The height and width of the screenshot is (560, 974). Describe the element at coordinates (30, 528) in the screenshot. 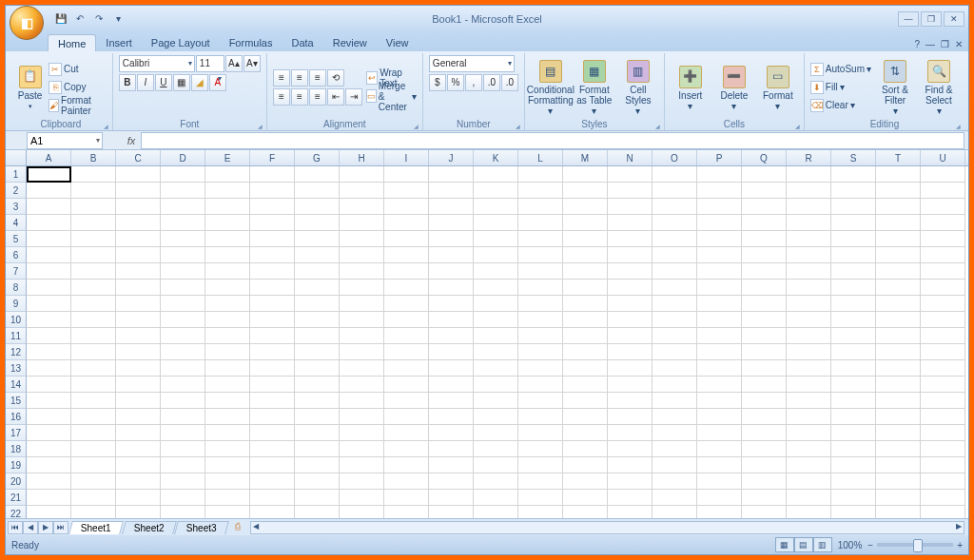

I see `prev-sheet-button: ◀` at that location.